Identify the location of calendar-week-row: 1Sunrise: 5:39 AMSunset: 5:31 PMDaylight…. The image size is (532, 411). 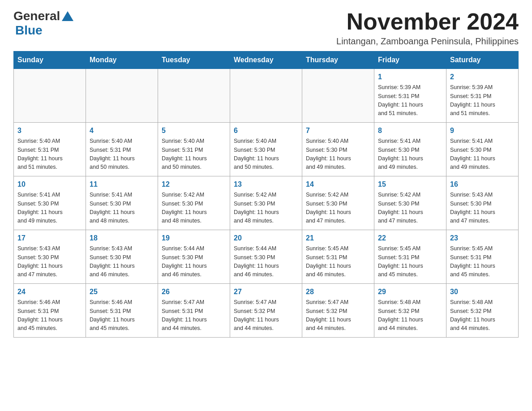
(266, 96).